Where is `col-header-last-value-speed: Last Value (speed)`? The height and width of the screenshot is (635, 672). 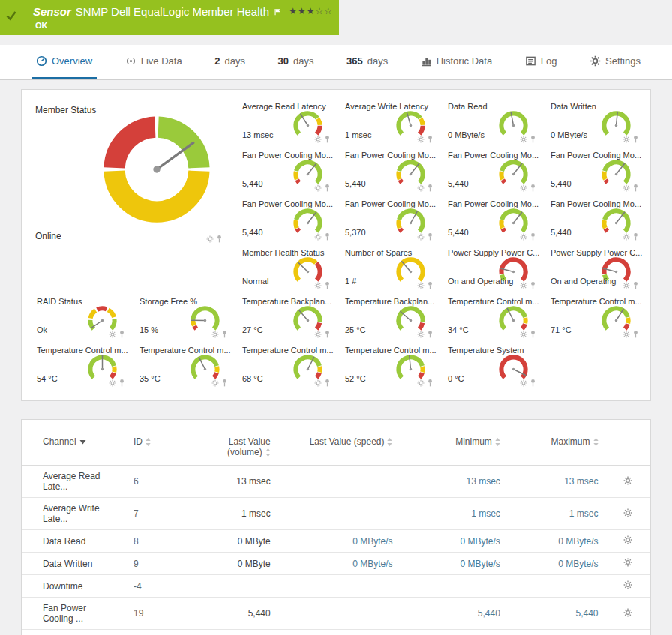
col-header-last-value-speed: Last Value (speed) is located at coordinates (339, 448).